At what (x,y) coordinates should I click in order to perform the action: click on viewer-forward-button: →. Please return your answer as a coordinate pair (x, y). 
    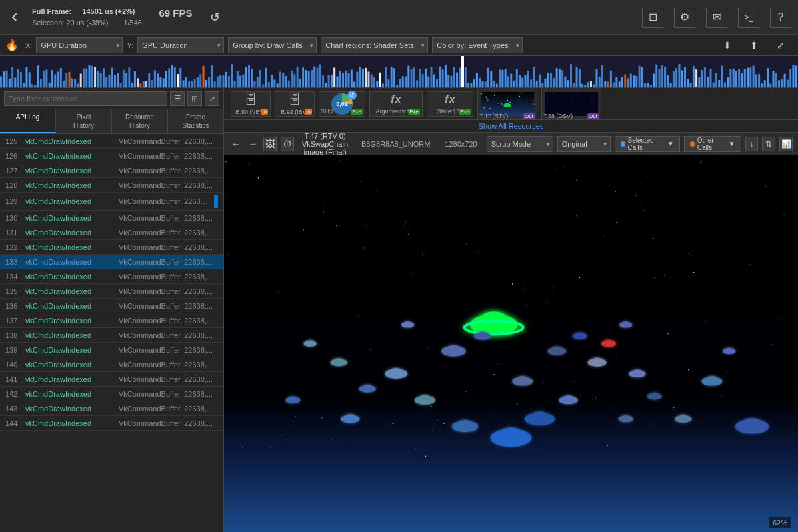
    Looking at the image, I should click on (253, 144).